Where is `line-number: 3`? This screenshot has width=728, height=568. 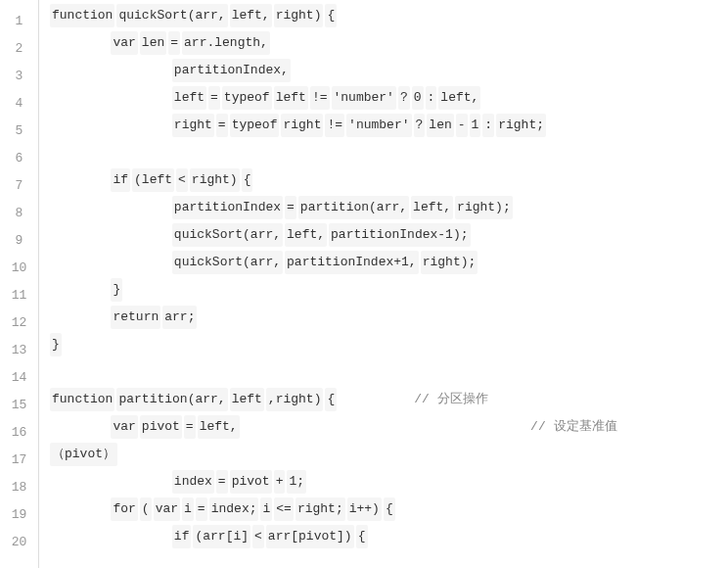
line-number: 3 is located at coordinates (20, 76).